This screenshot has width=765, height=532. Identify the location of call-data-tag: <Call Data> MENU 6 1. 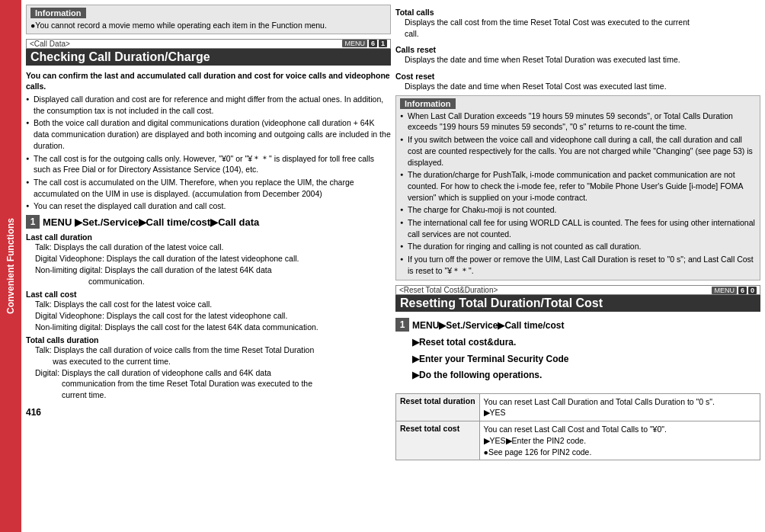
(209, 44).